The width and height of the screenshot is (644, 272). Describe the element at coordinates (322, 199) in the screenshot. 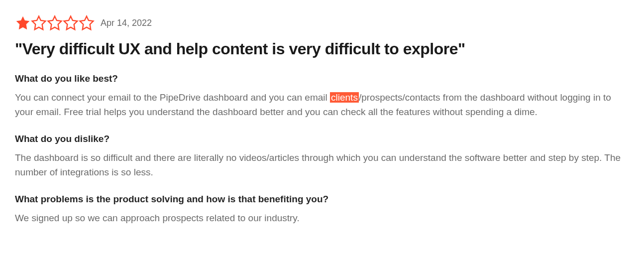

I see `section-question: What problems is the product solving and…` at that location.